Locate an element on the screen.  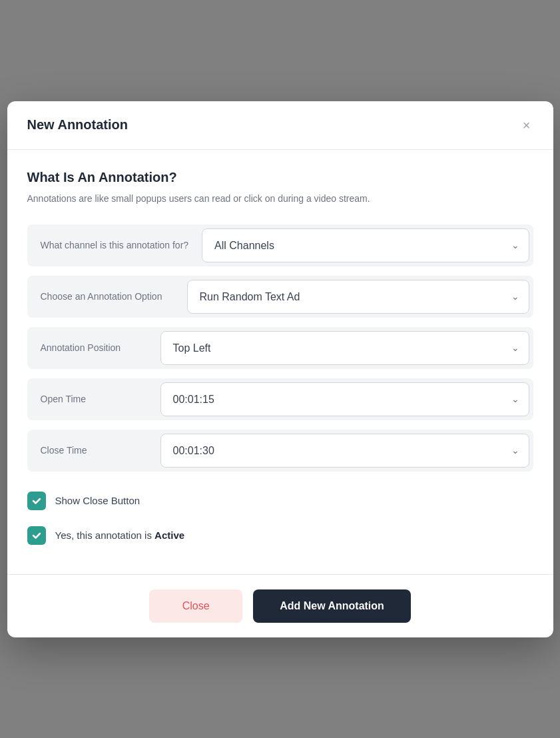
open-time-select: 00:00:00 00:01:00 00:01:15 00:02:00 is located at coordinates (345, 400).